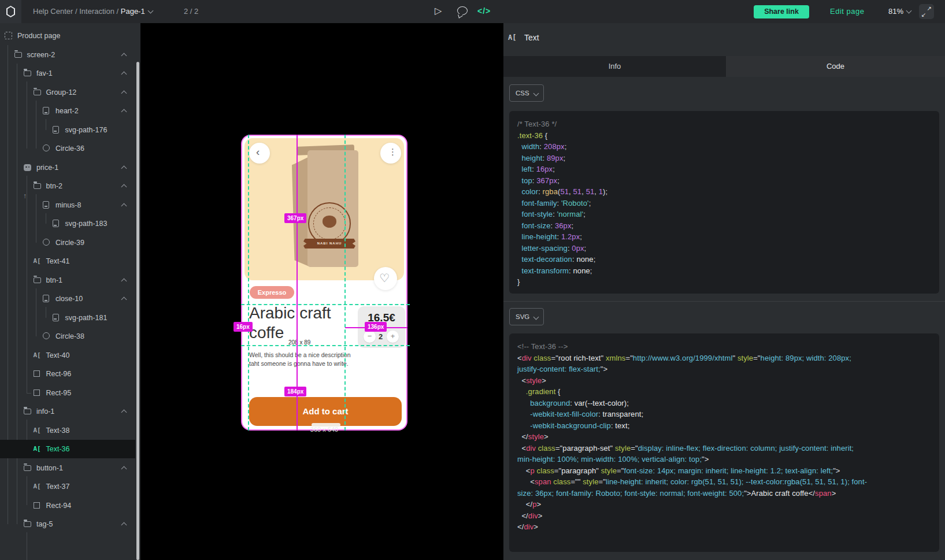  What do you see at coordinates (836, 66) in the screenshot?
I see `tab-code: Code` at bounding box center [836, 66].